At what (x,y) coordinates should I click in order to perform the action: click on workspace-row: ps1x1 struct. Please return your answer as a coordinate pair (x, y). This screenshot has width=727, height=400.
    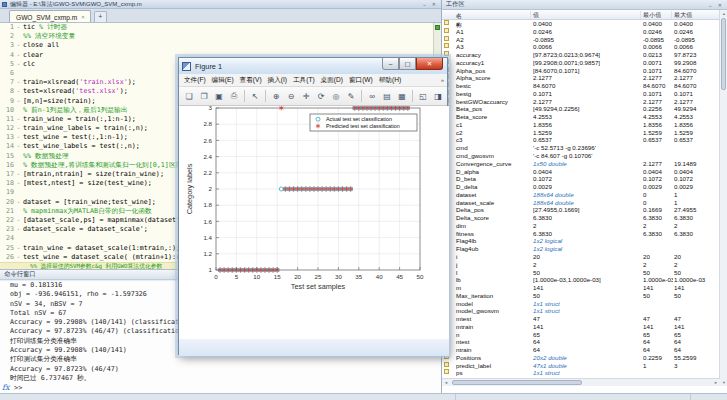
    Looking at the image, I should click on (581, 373).